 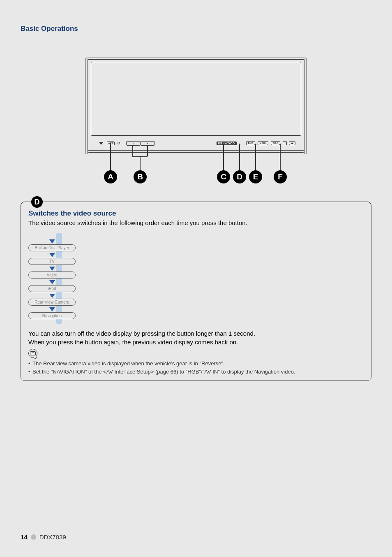 I want to click on section-d-title: Switches the video source, so click(x=196, y=214).